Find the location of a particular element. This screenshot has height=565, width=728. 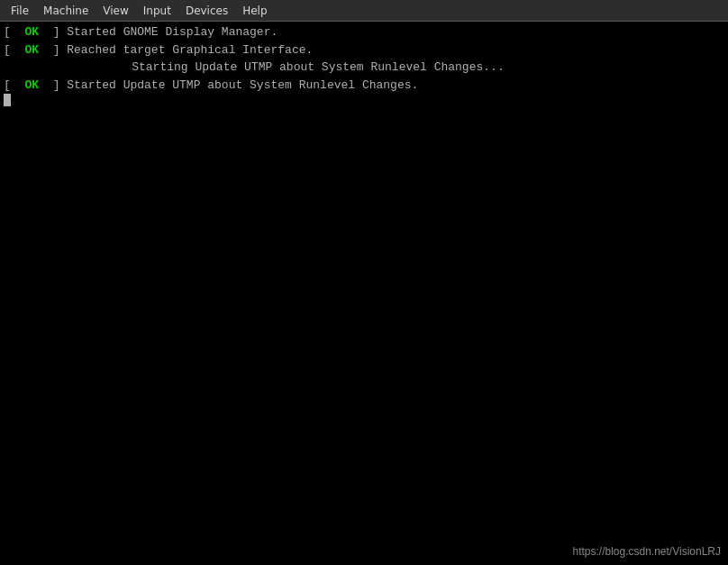

bracket-close-1: ] is located at coordinates (57, 32).